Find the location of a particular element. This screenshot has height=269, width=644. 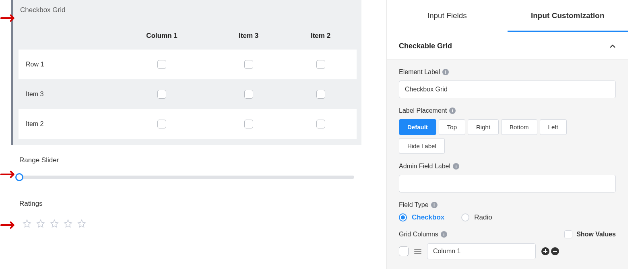

column-checkbox is located at coordinates (404, 251).